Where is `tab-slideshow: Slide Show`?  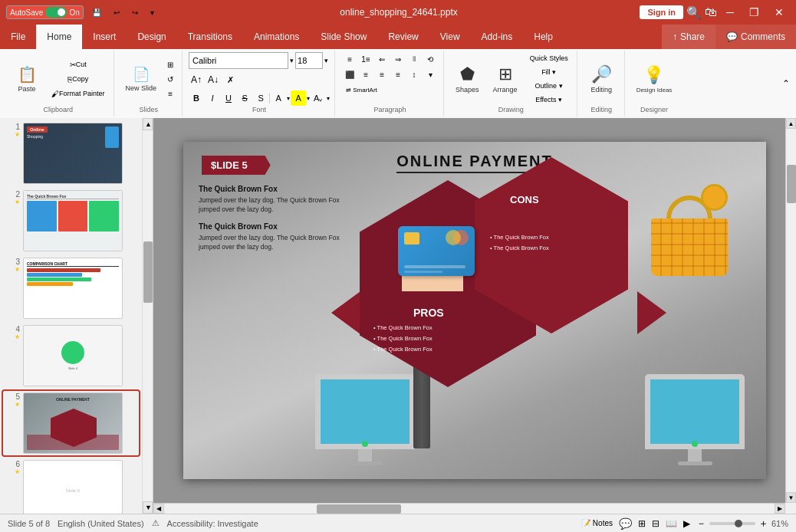
tab-slideshow: Slide Show is located at coordinates (344, 37).